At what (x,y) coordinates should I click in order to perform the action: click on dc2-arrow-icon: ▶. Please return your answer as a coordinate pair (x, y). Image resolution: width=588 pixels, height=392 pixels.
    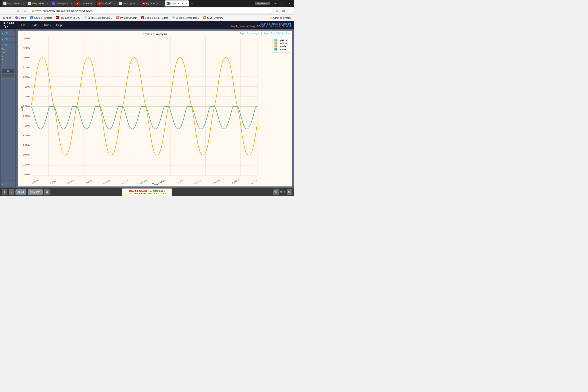
    Looking at the image, I should click on (3, 39).